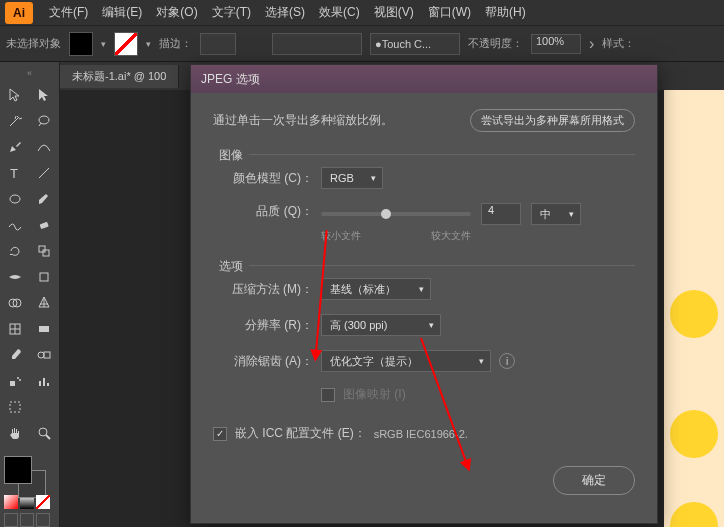 The width and height of the screenshot is (724, 527). Describe the element at coordinates (45, 329) in the screenshot. I see `gradient-tool` at that location.